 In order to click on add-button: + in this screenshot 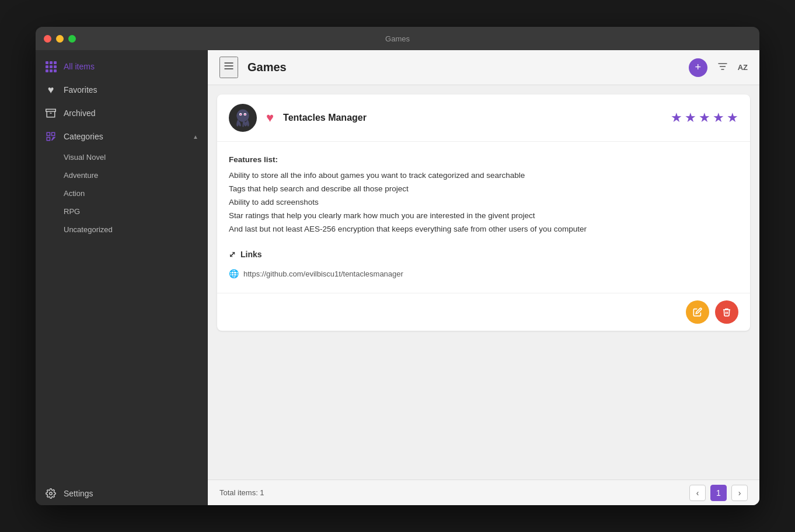, I will do `click(698, 68)`.